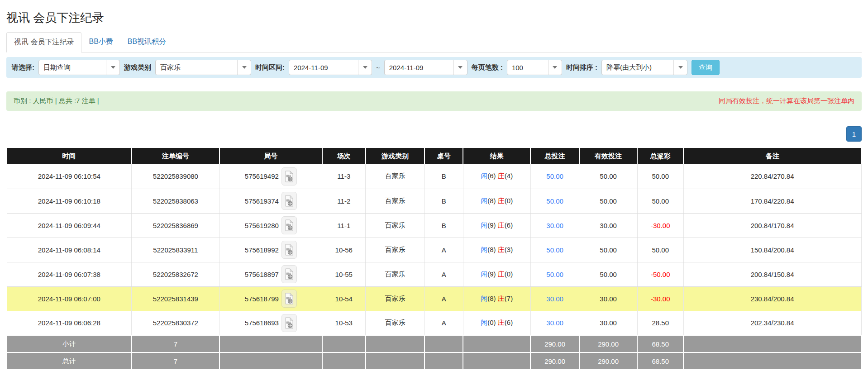  I want to click on tab-bb-tips: BB小费, so click(100, 43).